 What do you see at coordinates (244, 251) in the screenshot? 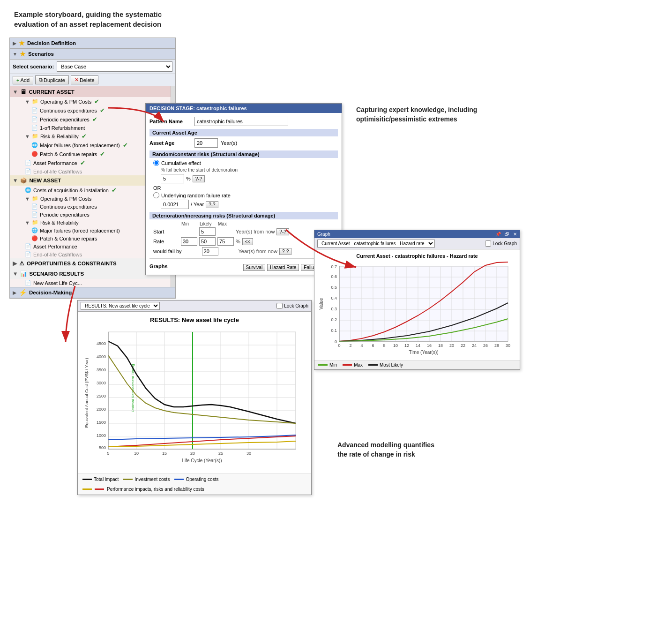
I see `fail-by-row: would fail by Year(s) from now ?-?` at bounding box center [244, 251].